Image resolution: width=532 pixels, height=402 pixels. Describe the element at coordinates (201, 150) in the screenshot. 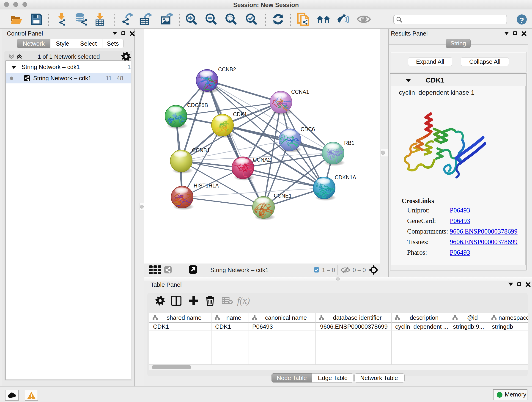

I see `svg-text: CCNB1` at that location.